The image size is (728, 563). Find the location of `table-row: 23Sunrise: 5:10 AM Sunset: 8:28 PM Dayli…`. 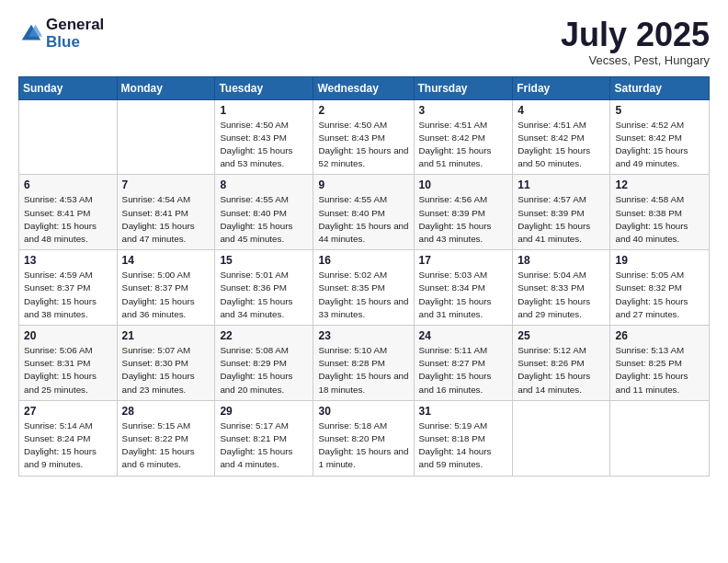

table-row: 23Sunrise: 5:10 AM Sunset: 8:28 PM Dayli… is located at coordinates (364, 363).